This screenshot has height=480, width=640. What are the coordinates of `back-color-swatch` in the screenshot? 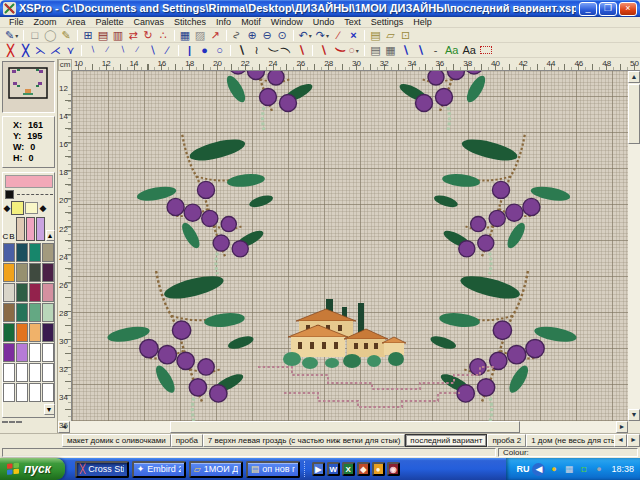 It's located at (32, 208).